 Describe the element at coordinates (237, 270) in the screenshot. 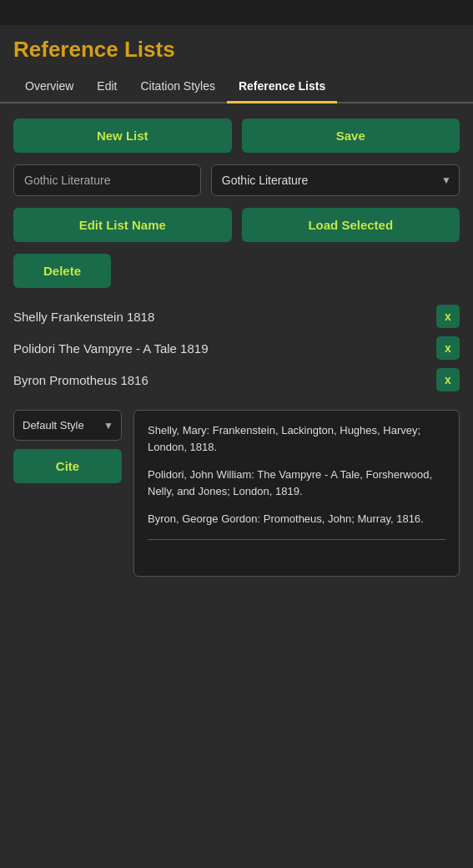

I see `delete-row: Delete` at that location.